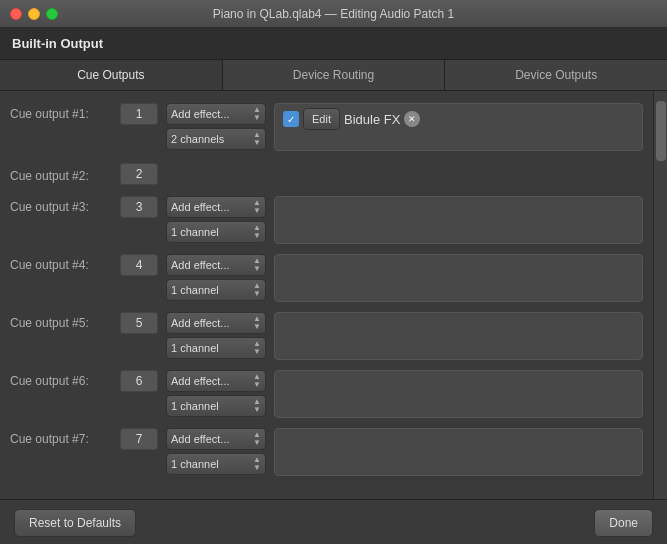  What do you see at coordinates (216, 348) in the screenshot?
I see `channel-dropdown-5: 1 channel ▲▼` at bounding box center [216, 348].